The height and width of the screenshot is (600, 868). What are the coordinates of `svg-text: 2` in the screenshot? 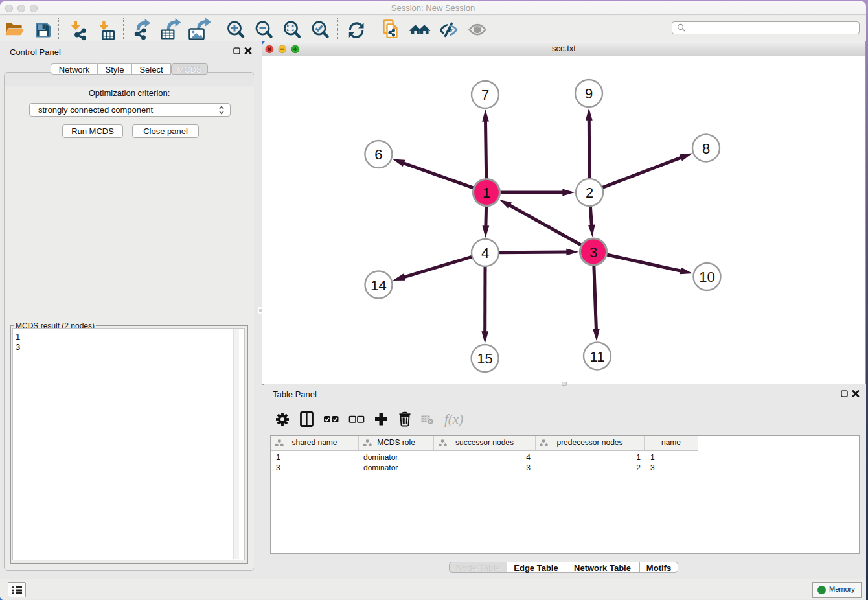 It's located at (589, 193).